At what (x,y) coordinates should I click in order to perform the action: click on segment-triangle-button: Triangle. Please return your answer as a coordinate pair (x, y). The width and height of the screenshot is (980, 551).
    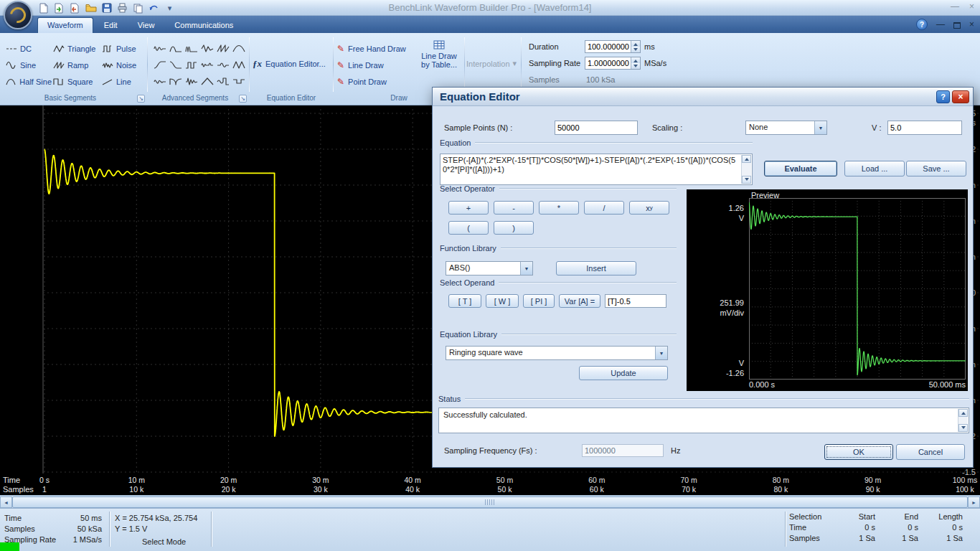
    Looking at the image, I should click on (76, 49).